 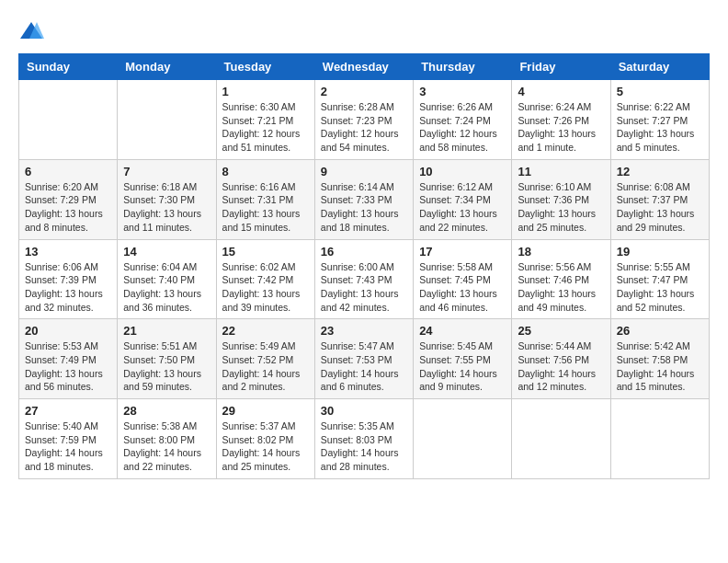 I want to click on day-header-saturday: Saturday, so click(x=660, y=67).